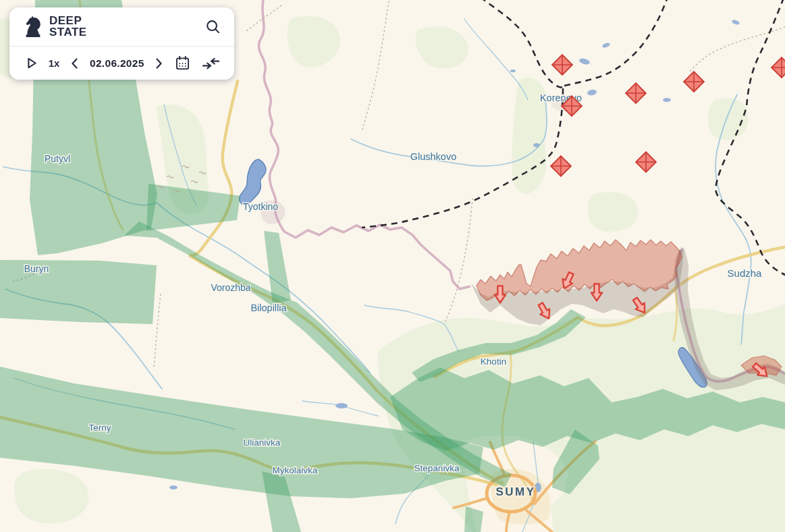 This screenshot has height=532, width=785. What do you see at coordinates (74, 63) in the screenshot?
I see `chevron-left-icon` at bounding box center [74, 63].